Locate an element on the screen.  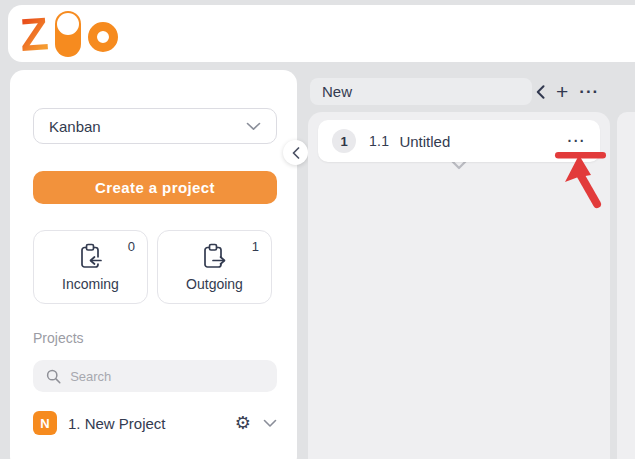
task-number: 1.1 is located at coordinates (379, 141).